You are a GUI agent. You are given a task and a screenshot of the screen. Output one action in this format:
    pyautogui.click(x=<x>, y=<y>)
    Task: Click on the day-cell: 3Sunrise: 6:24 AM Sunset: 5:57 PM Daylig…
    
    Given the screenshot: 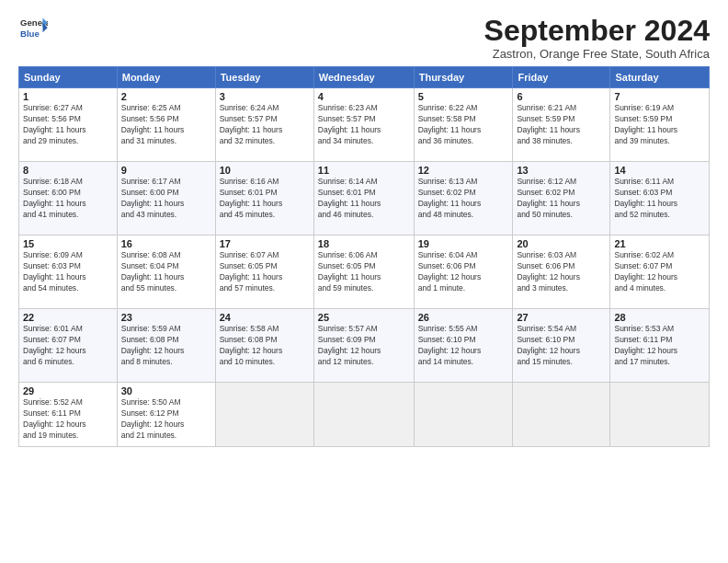 What is the action you would take?
    pyautogui.click(x=265, y=125)
    